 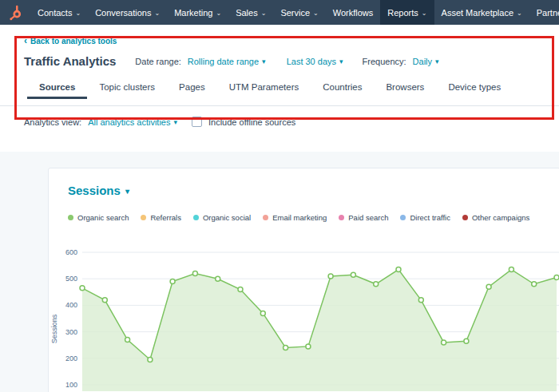 What do you see at coordinates (198, 13) in the screenshot?
I see `nav-item-marketing: Marketing⌄` at bounding box center [198, 13].